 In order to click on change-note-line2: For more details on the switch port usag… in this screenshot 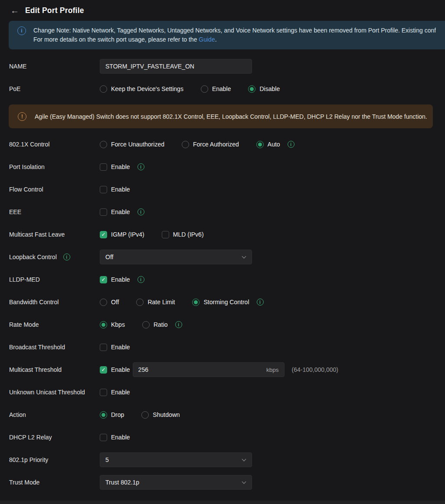, I will do `click(235, 40)`.